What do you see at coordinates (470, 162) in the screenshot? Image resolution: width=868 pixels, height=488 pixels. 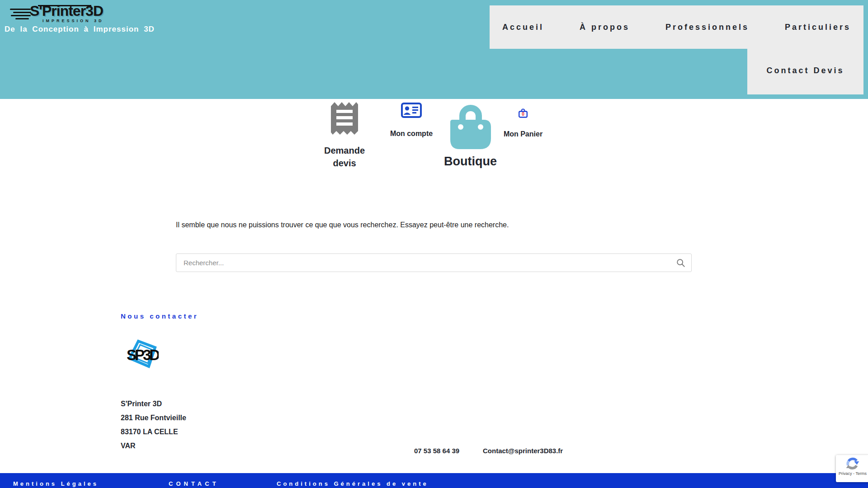 I see `quicklink-label: Boutique` at bounding box center [470, 162].